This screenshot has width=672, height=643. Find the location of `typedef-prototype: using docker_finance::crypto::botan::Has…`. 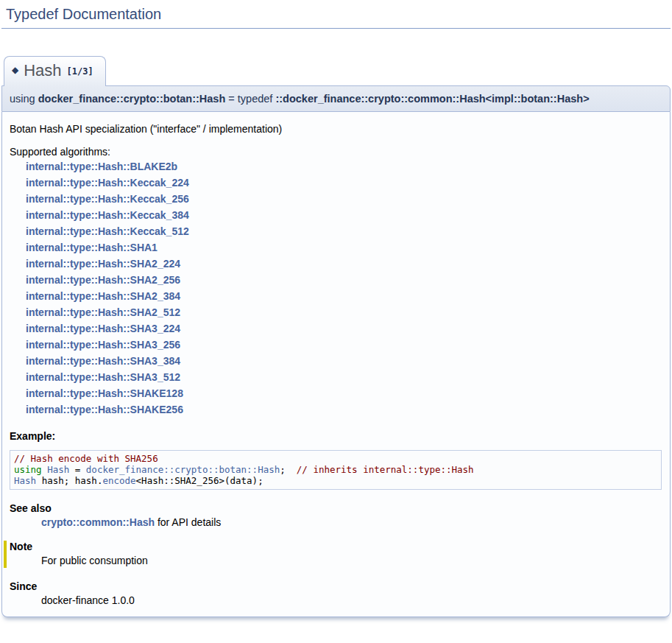

typedef-prototype: using docker_finance::crypto::botan::Has… is located at coordinates (336, 99).